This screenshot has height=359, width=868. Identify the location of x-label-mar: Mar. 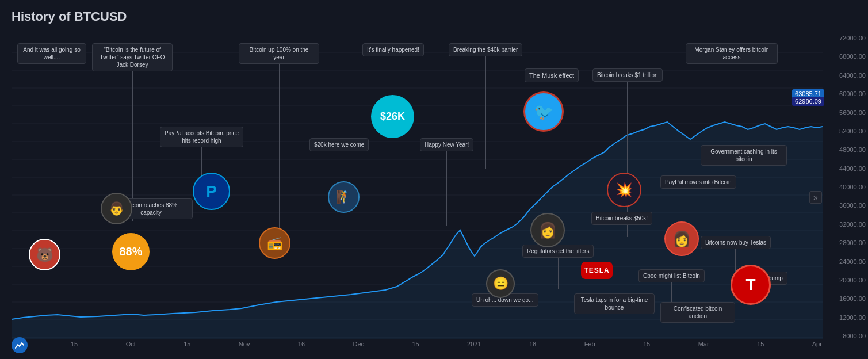
(704, 344).